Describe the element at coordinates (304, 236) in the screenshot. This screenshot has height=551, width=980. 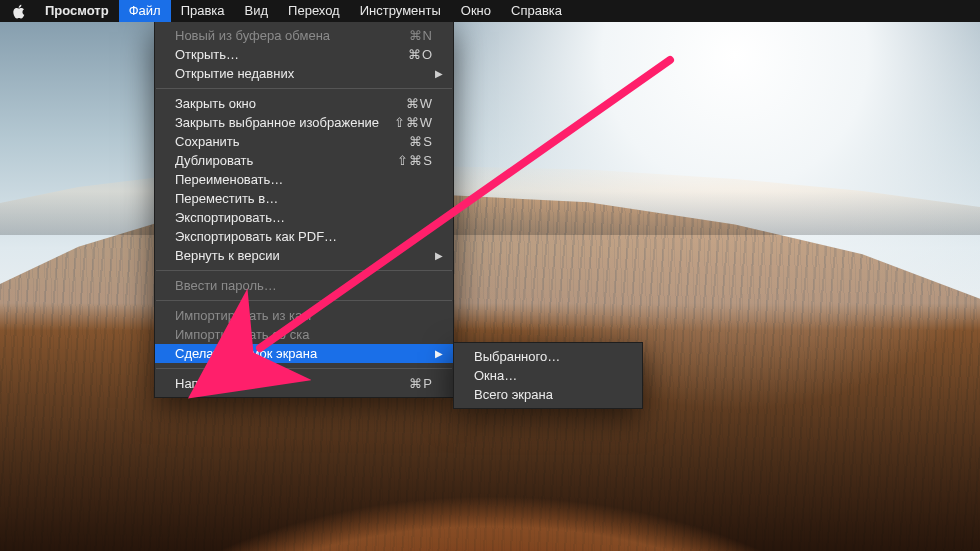
I see `menu-item-label: Экспортировать как PDF…` at that location.